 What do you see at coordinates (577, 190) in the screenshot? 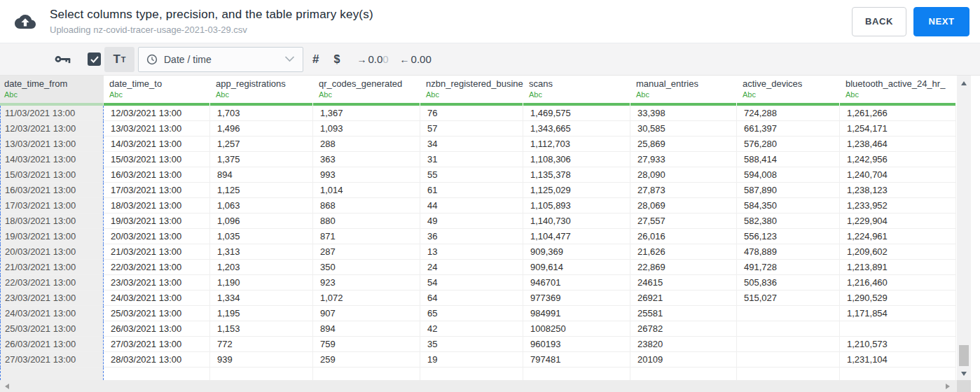
I see `cell: 1,125,029` at bounding box center [577, 190].